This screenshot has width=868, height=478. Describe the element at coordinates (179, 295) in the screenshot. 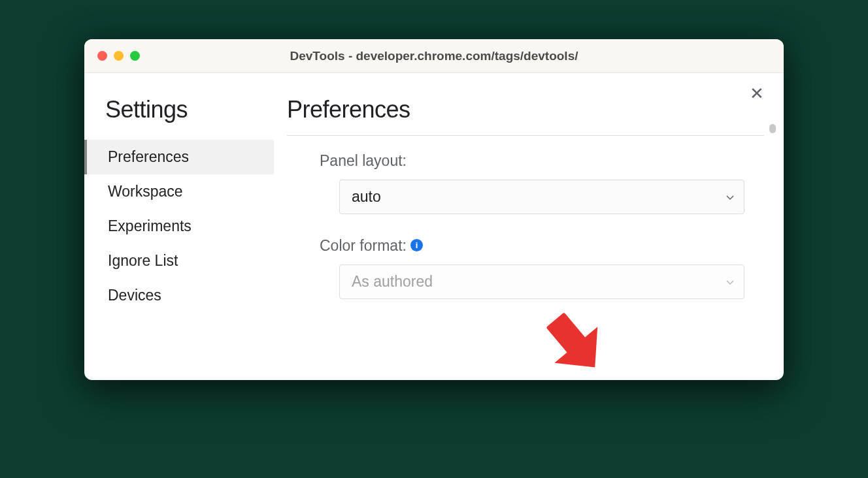

I see `sidebar-item-devices: Devices` at that location.